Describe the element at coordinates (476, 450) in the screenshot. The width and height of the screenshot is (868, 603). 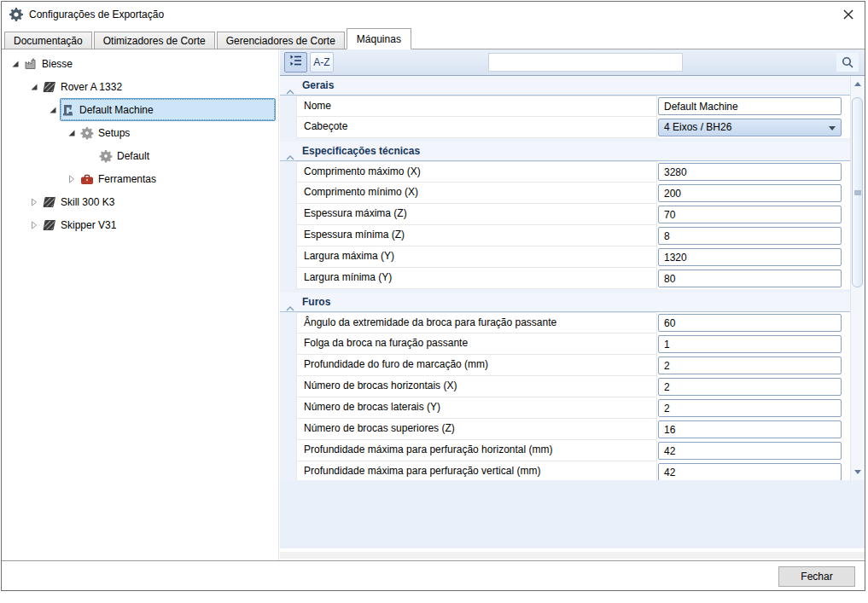
I see `property-label: Profundidade máxima para perfuração hori…` at that location.